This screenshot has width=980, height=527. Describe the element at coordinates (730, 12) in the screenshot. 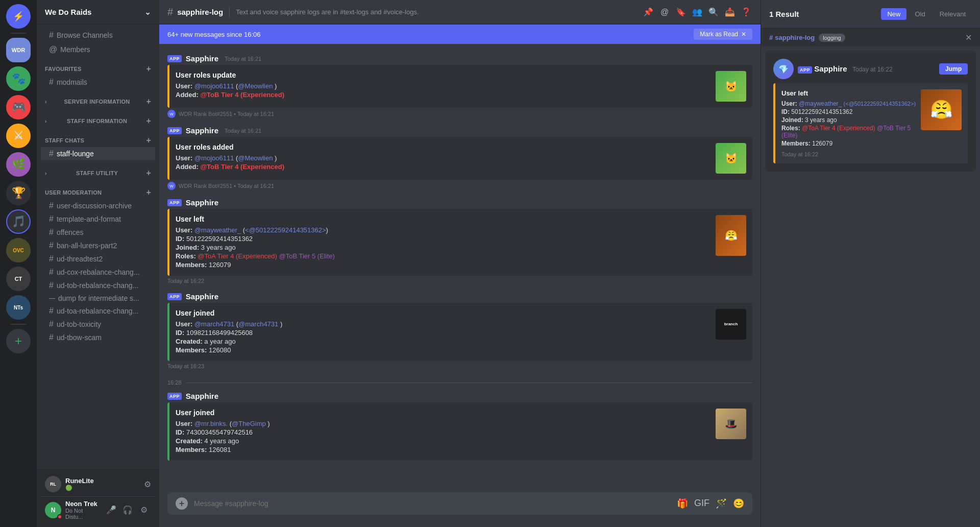

I see `inbox-icon: 📥` at that location.